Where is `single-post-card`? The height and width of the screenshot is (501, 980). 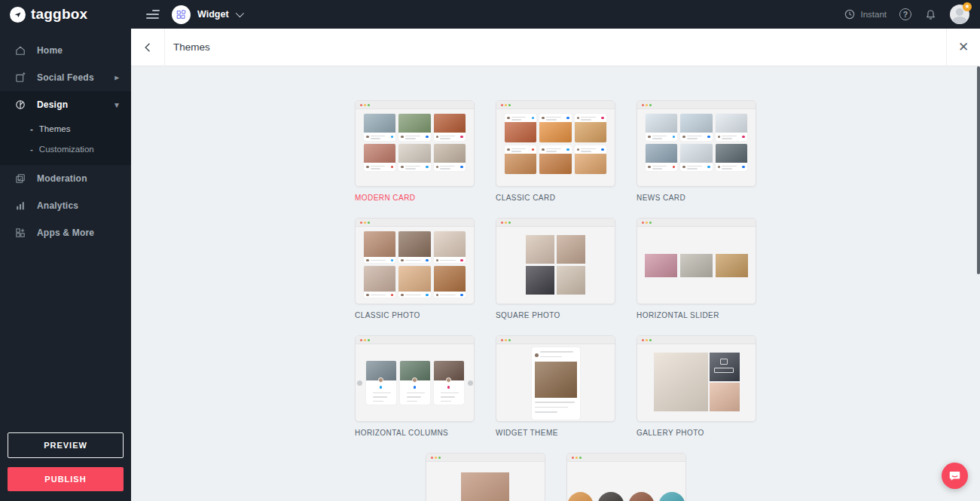 single-post-card is located at coordinates (556, 383).